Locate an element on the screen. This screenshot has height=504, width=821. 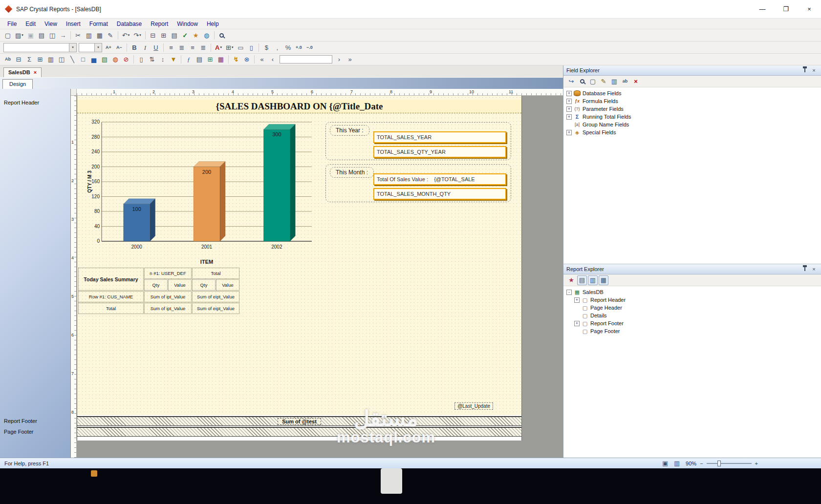
tree-item-formula-fields: +ƒxFormula Fields is located at coordinates (692, 101).